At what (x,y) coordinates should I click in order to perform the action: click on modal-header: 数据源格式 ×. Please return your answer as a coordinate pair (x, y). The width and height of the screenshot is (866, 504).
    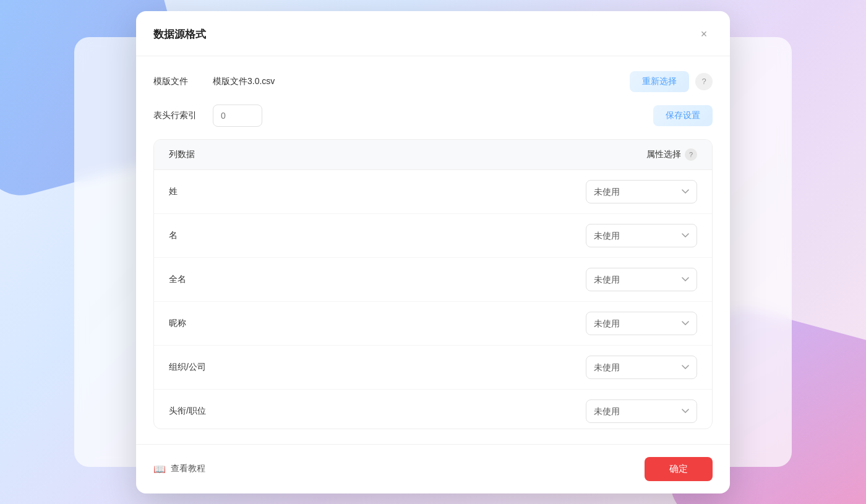
    Looking at the image, I should click on (433, 33).